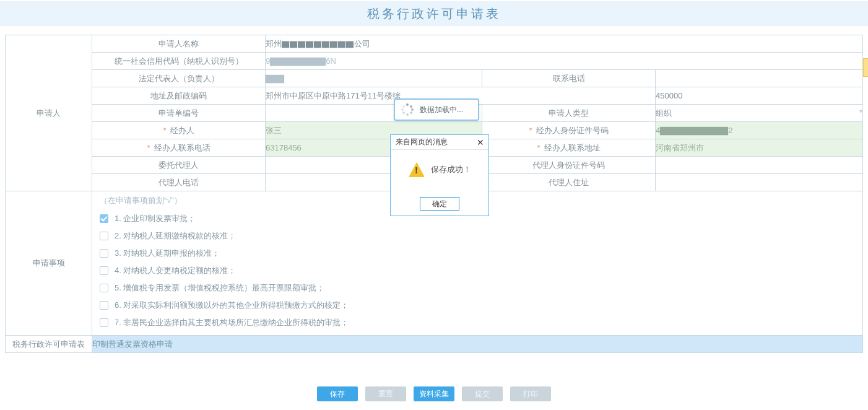 This screenshot has width=868, height=410. What do you see at coordinates (477, 288) in the screenshot?
I see `matter-item: 5. 增值税专用发票（增值税税控系统）最高开票限额审批；` at bounding box center [477, 288].